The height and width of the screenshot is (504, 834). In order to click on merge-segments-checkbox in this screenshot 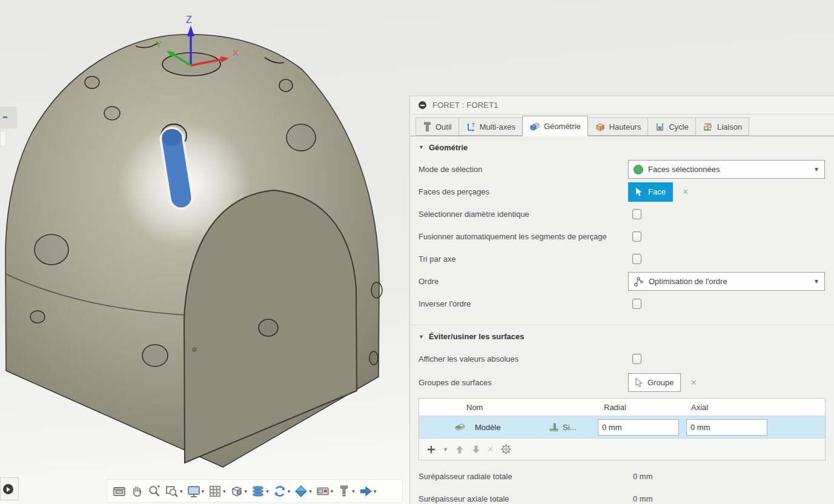, I will do `click(637, 236)`.